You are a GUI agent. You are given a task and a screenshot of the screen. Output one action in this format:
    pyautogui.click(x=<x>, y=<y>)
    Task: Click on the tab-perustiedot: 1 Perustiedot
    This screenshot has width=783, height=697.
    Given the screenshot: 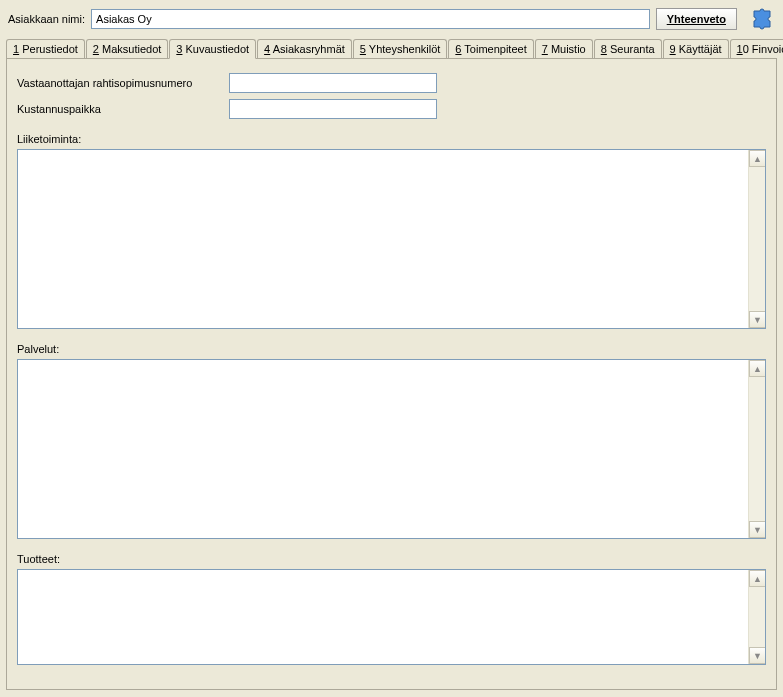 What is the action you would take?
    pyautogui.click(x=46, y=49)
    